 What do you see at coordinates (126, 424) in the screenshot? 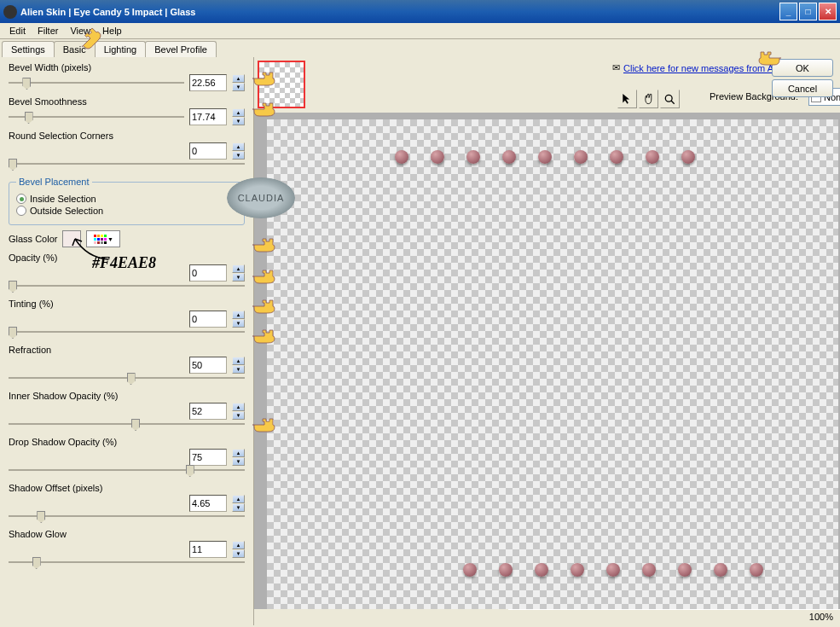
I see `inner-shadow-slider` at bounding box center [126, 424].